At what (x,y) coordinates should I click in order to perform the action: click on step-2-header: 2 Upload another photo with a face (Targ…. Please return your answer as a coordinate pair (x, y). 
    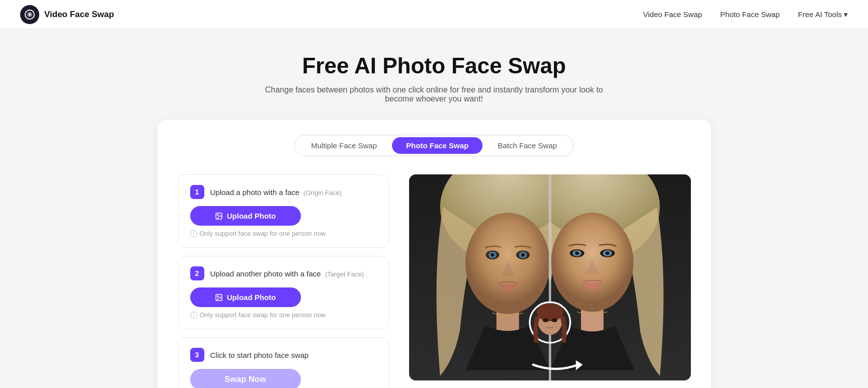
    Looking at the image, I should click on (283, 273).